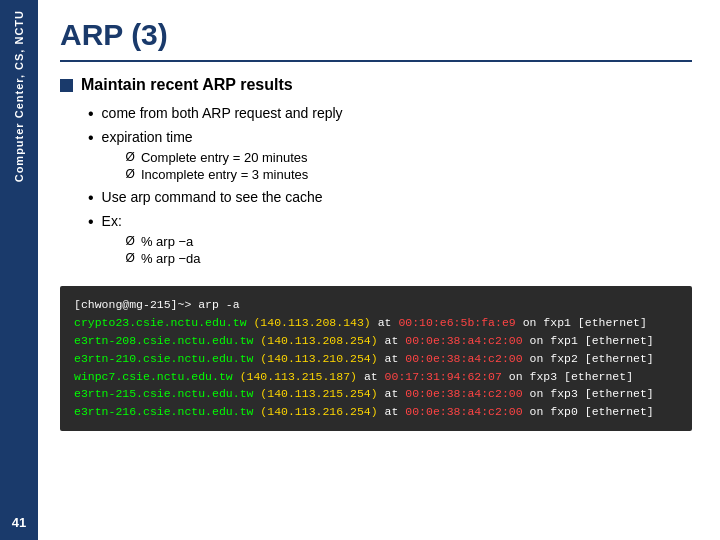 This screenshot has height=540, width=720. Describe the element at coordinates (206, 138) in the screenshot. I see `bullet-text: expiration time` at that location.